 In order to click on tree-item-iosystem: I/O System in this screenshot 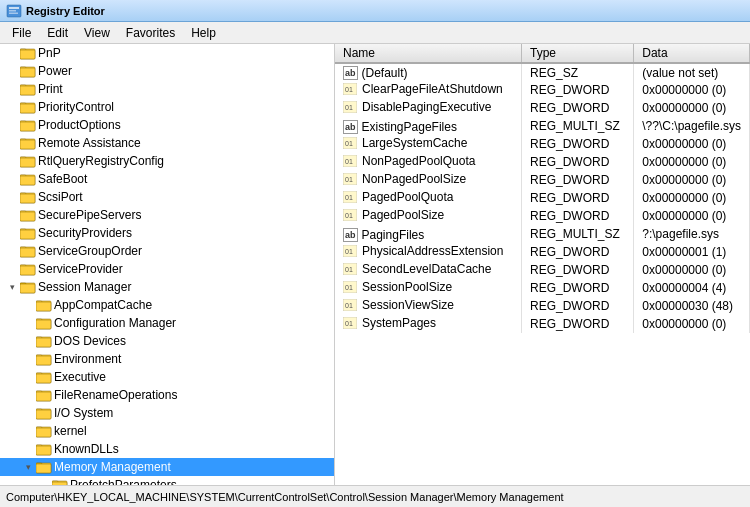, I will do `click(167, 413)`.